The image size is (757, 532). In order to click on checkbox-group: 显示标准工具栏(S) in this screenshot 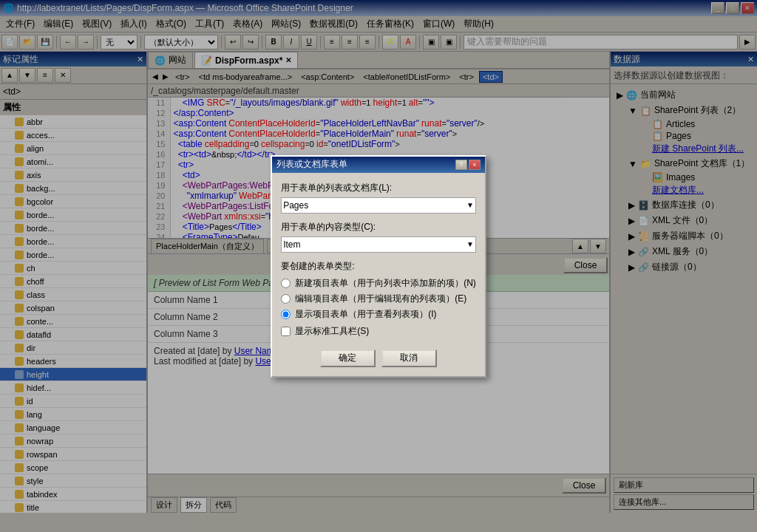, I will do `click(378, 331)`.